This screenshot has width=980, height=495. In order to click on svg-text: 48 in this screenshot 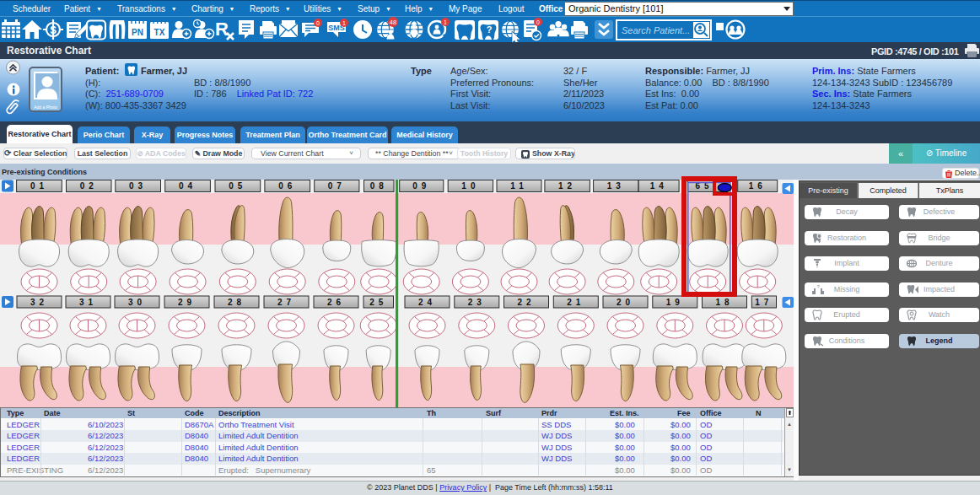, I will do `click(393, 22)`.